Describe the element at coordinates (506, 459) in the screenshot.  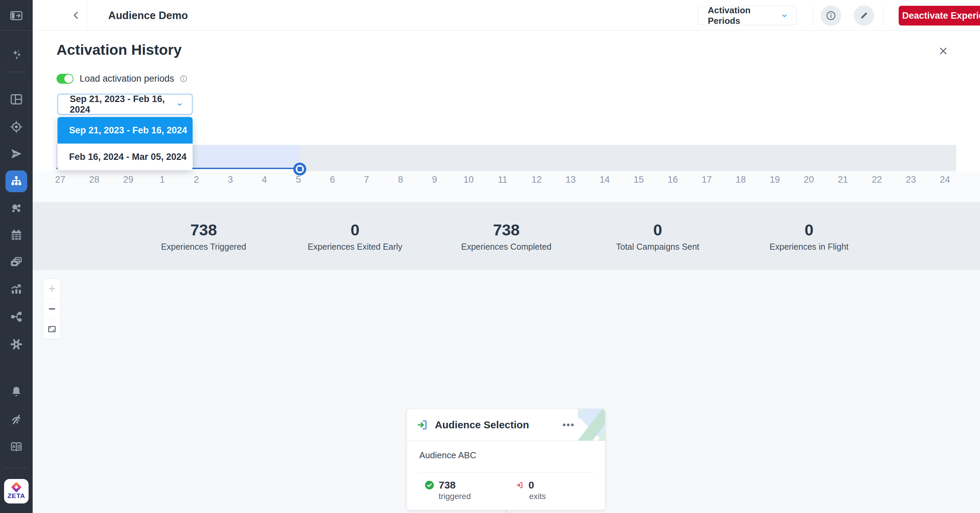
I see `audience-selection-card: Audience Selection Audience ABC 738 trig…` at that location.